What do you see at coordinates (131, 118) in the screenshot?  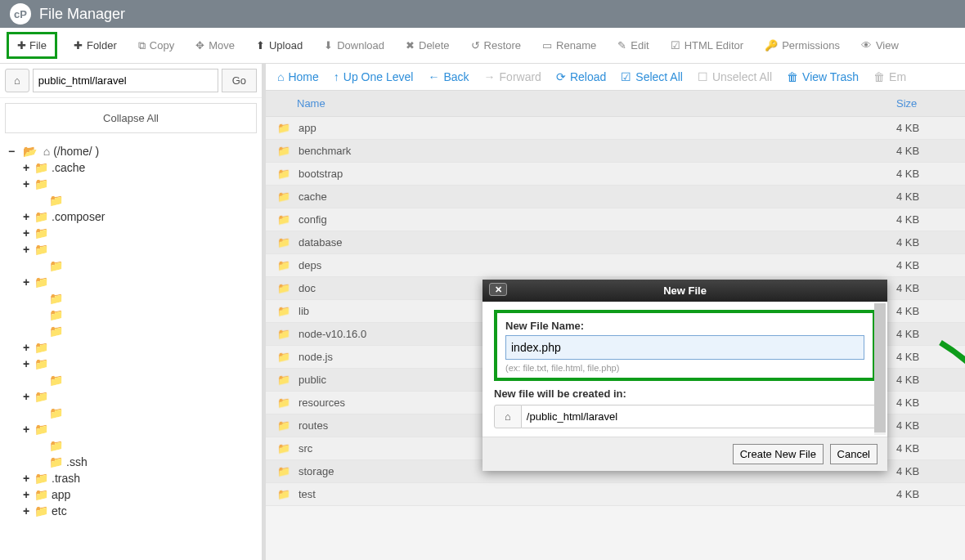 I see `collapse-all-button: Collapse All` at bounding box center [131, 118].